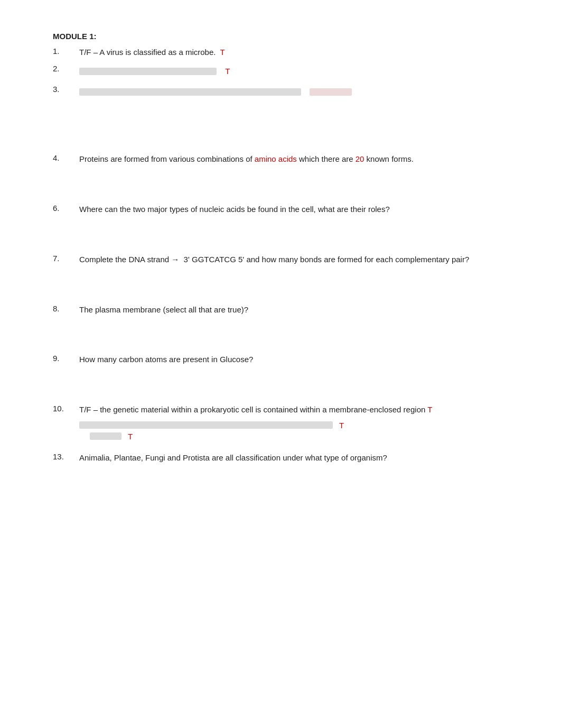 The image size is (561, 728). Describe the element at coordinates (286, 160) in the screenshot. I see `question-block-4: 4. Proteins are formed from various comb…` at that location.